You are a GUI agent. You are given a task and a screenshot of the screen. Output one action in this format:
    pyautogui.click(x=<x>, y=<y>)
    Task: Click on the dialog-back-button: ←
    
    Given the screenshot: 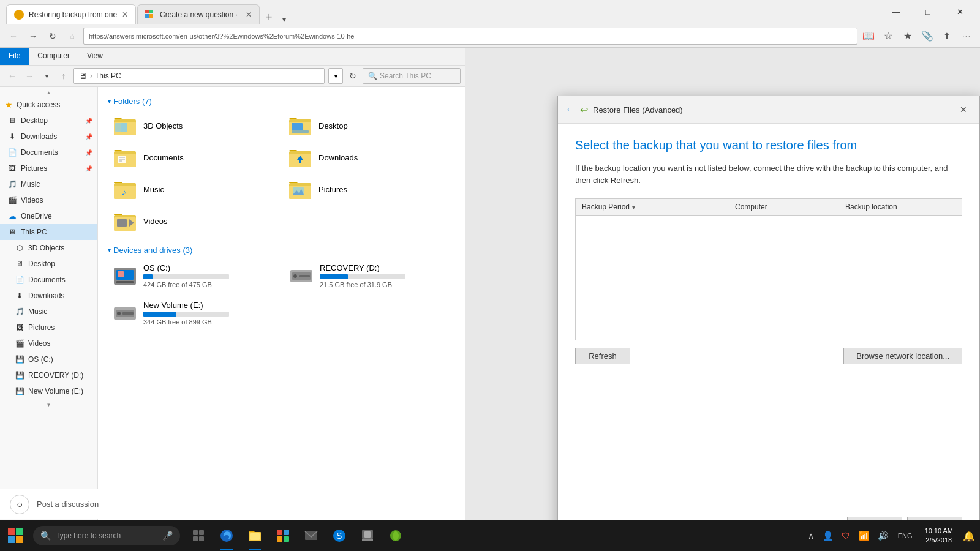 What is the action you would take?
    pyautogui.click(x=570, y=110)
    